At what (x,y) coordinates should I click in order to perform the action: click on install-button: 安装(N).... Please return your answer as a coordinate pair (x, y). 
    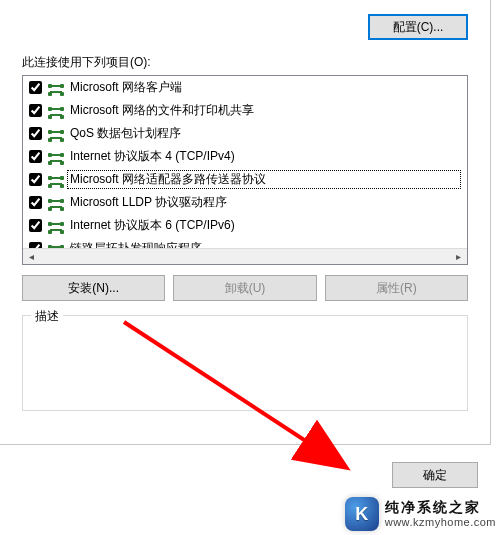
    Looking at the image, I should click on (94, 288).